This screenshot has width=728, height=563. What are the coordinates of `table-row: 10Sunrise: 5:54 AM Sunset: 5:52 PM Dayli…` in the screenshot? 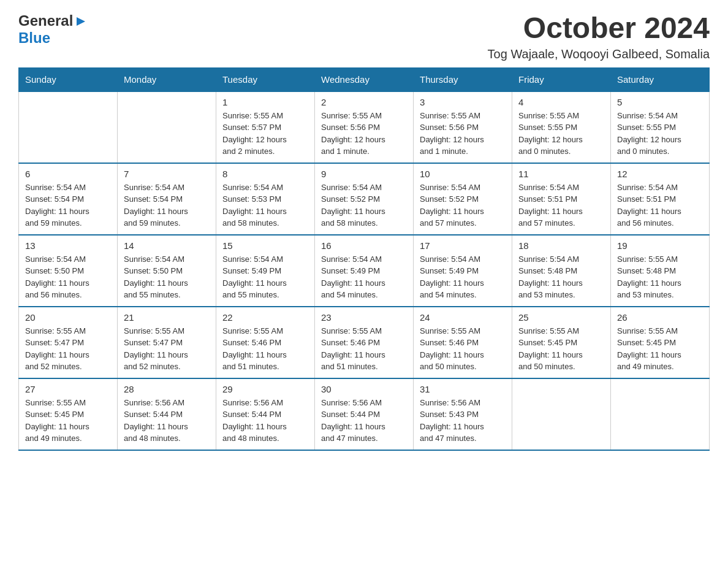 It's located at (463, 199).